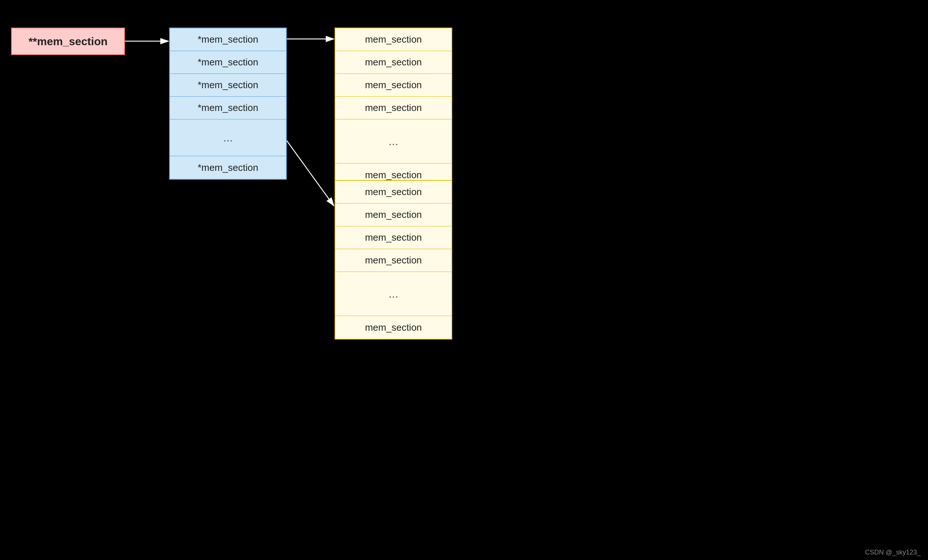 Image resolution: width=928 pixels, height=560 pixels. Describe the element at coordinates (393, 142) in the screenshot. I see `yellow-top-ellipsis: ...` at that location.